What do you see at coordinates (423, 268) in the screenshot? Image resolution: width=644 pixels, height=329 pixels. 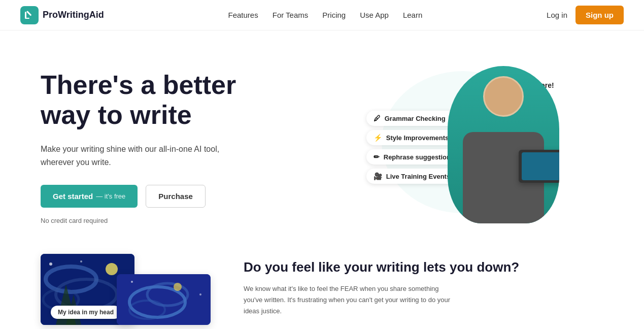 I see `section2-title: Do you feel like your writing lets you d…` at bounding box center [423, 268].